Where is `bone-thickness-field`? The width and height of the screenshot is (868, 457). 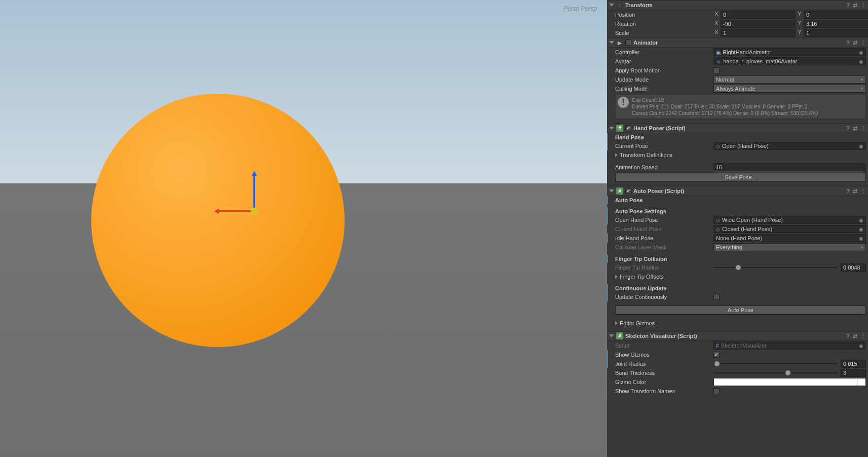 bone-thickness-field is located at coordinates (853, 373).